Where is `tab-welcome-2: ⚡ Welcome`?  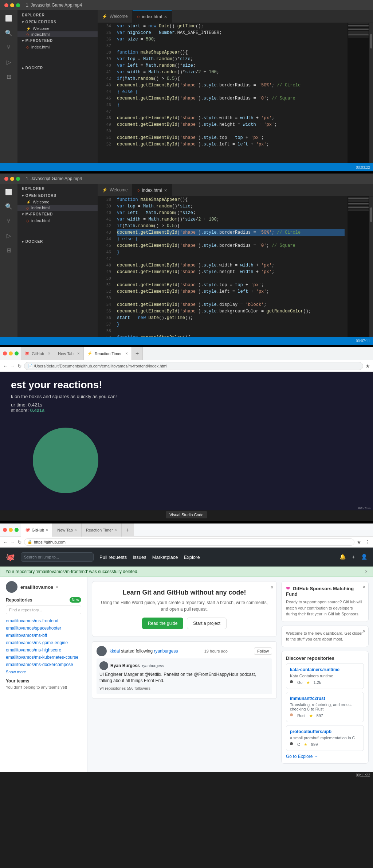
tab-welcome-2: ⚡ Welcome is located at coordinates (115, 190).